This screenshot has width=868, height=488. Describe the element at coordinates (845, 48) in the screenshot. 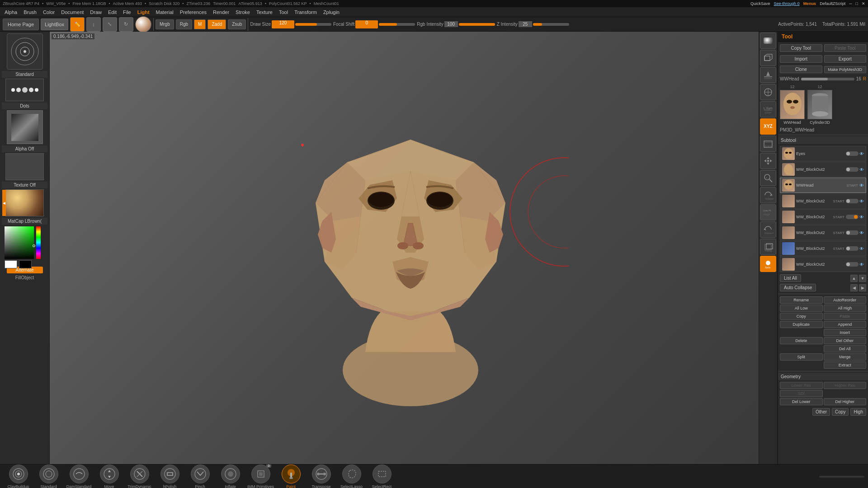

I see `paste-tool-btn: Paste Tool` at that location.